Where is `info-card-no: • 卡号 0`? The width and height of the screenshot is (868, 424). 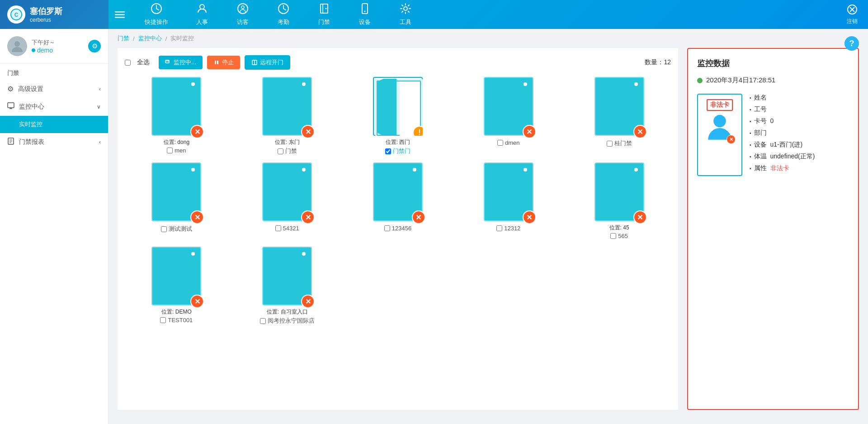
info-card-no: • 卡号 0 is located at coordinates (799, 121).